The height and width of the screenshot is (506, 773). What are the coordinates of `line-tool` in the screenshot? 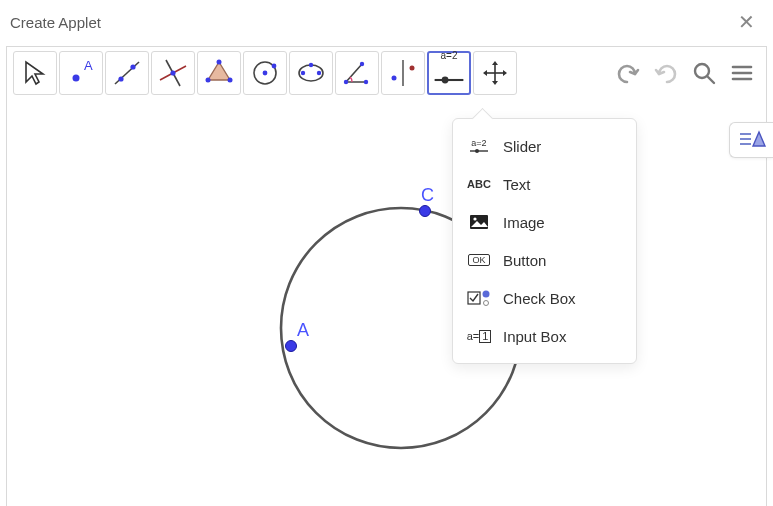 It's located at (127, 73).